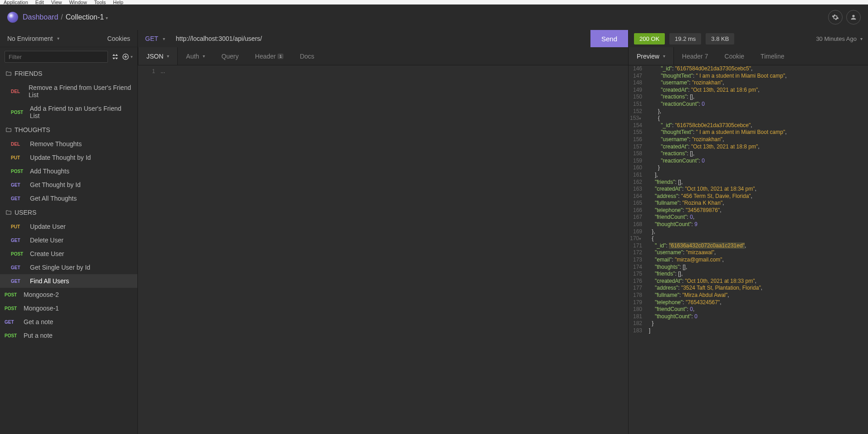  I want to click on code-line: 177 "address": "3524 Taft St, Plantation…, so click(748, 288).